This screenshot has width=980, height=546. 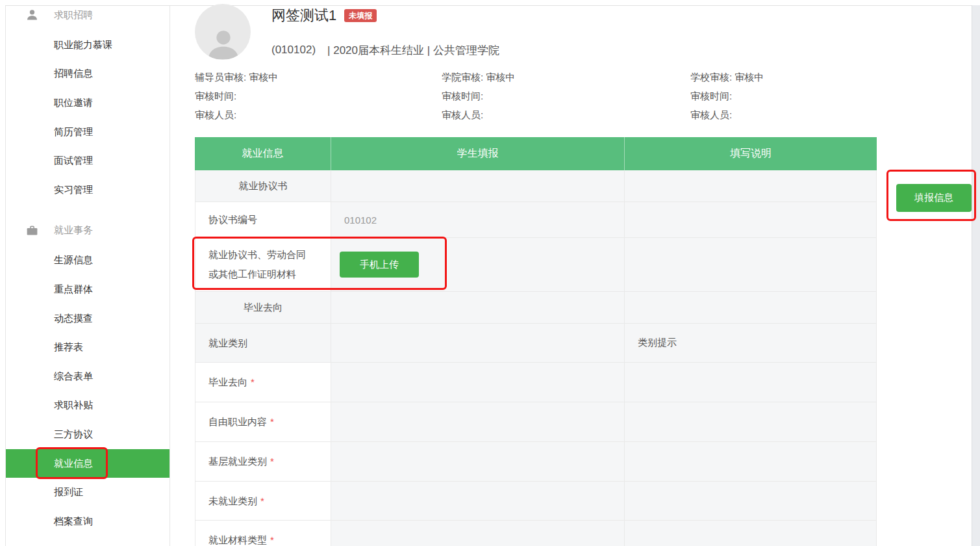 What do you see at coordinates (536, 308) in the screenshot?
I see `table-row: 毕业去向` at bounding box center [536, 308].